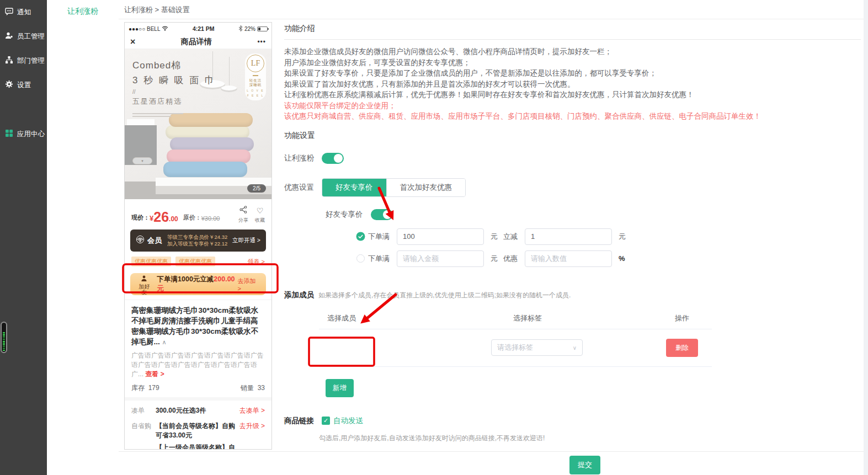  I want to click on auto-send-label: 自动发送, so click(348, 421).